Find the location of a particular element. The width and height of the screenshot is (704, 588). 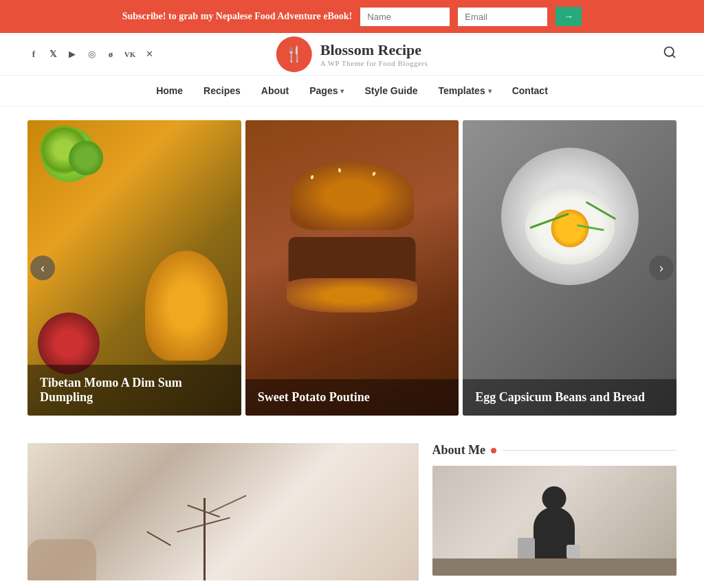

site-logo: 🍴 Blossom Recipe A WP Theme for Food Blo… is located at coordinates (352, 54).